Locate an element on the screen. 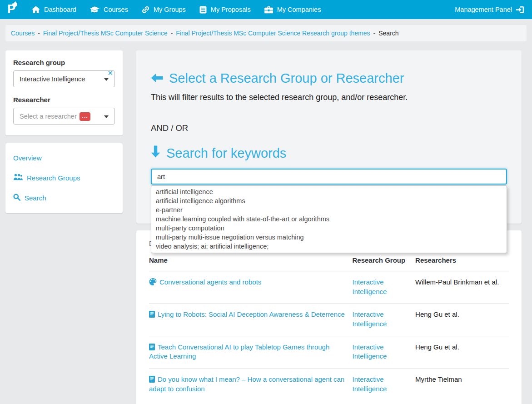  link-icon is located at coordinates (145, 10).